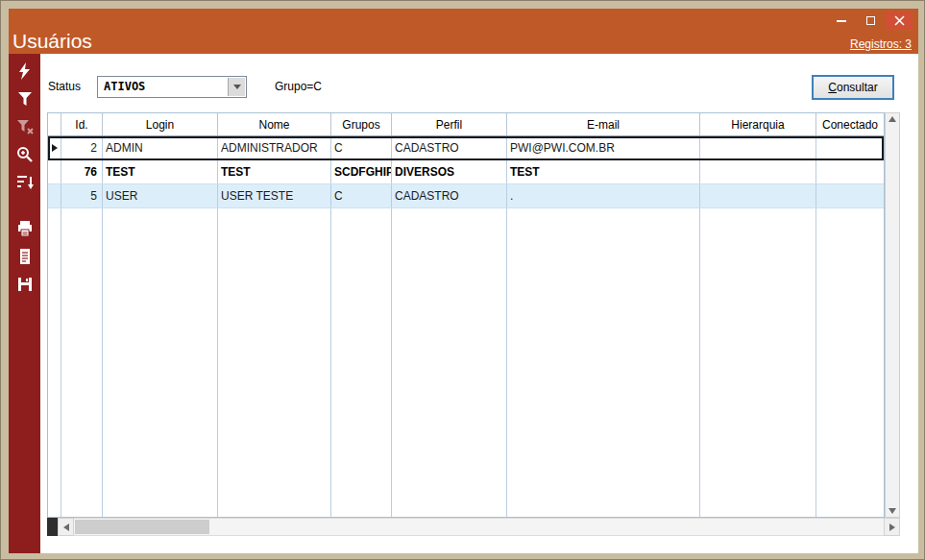  Describe the element at coordinates (25, 229) in the screenshot. I see `print-icon` at that location.